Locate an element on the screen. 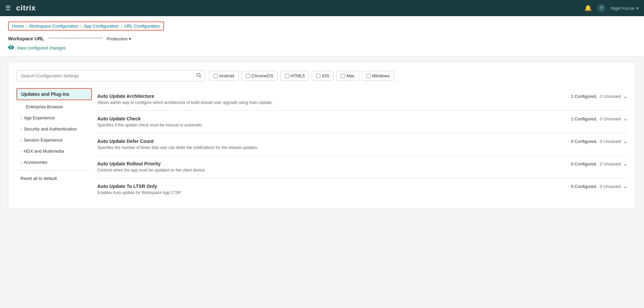 This screenshot has width=644, height=308. help-icon: ? is located at coordinates (601, 8).